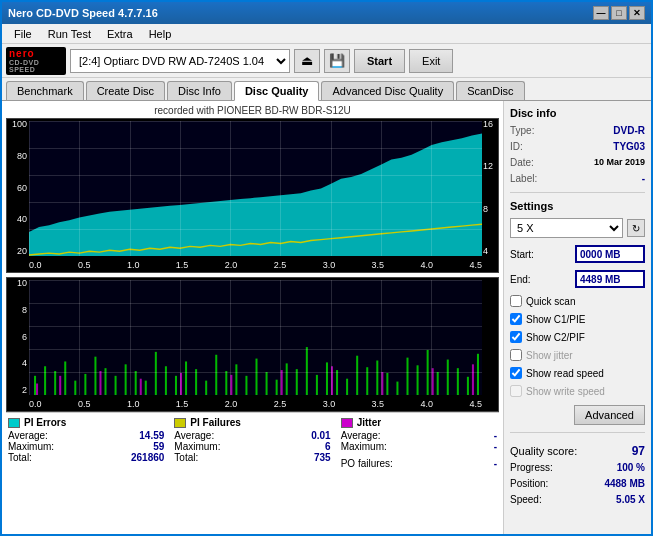 The image size is (653, 536). I want to click on tab-scan-disc: ScanDisc, so click(490, 90).